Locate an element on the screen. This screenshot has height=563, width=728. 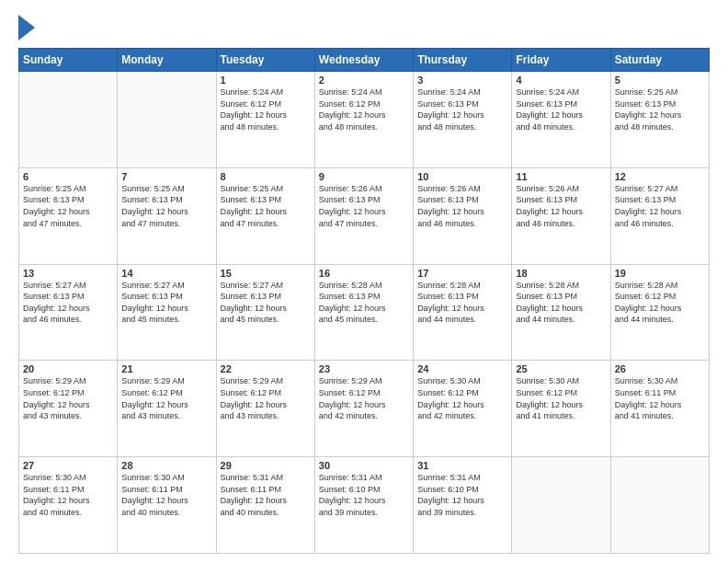
calendar-cell: 11Sunrise: 5:26 AM Sunset: 6:13 PM Dayli… is located at coordinates (561, 215).